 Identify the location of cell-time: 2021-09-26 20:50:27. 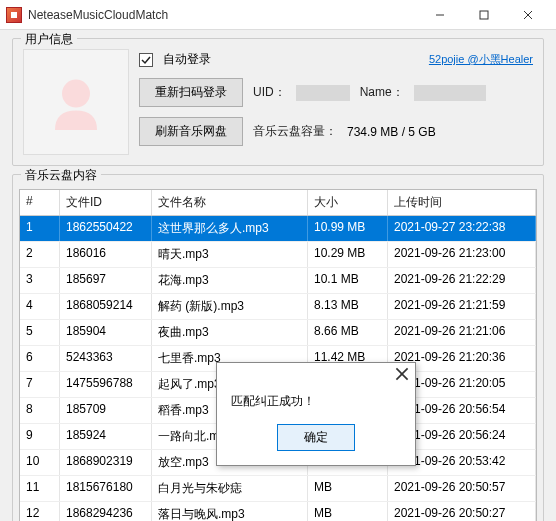
(462, 512).